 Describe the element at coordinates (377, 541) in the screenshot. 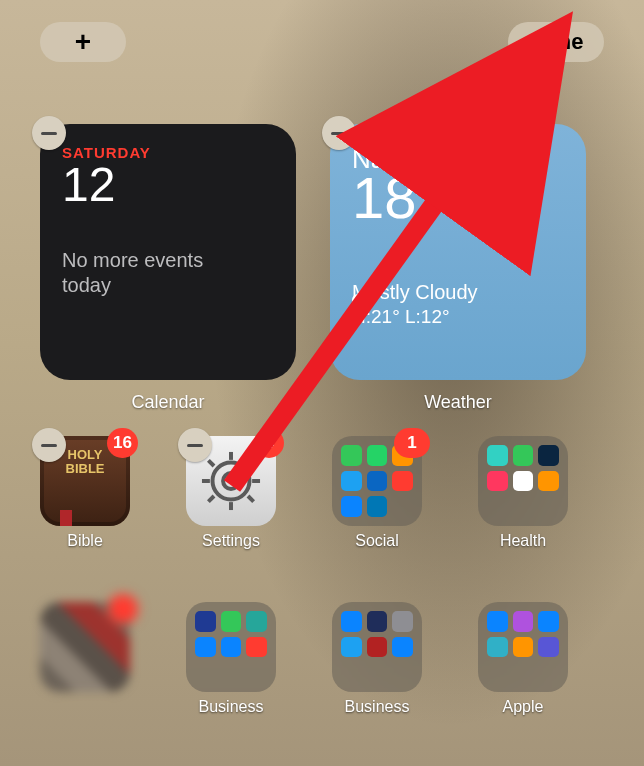

I see `social-label: Social` at that location.